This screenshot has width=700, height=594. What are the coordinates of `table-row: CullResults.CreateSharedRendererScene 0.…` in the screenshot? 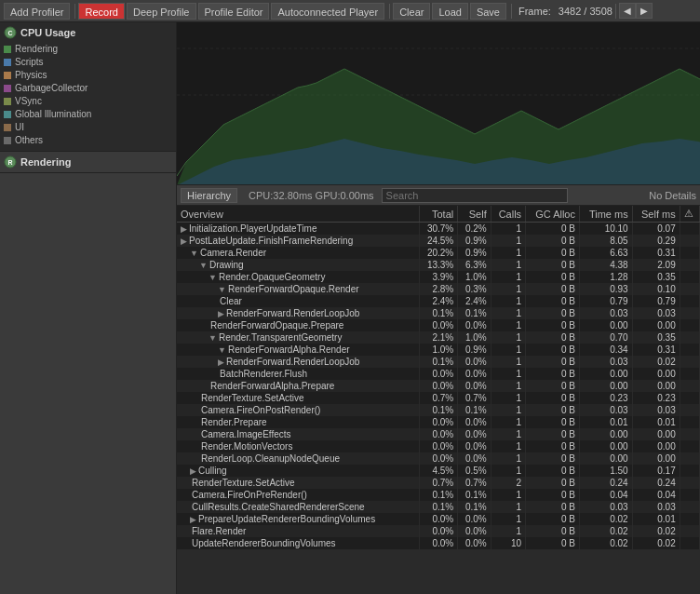 It's located at (438, 506).